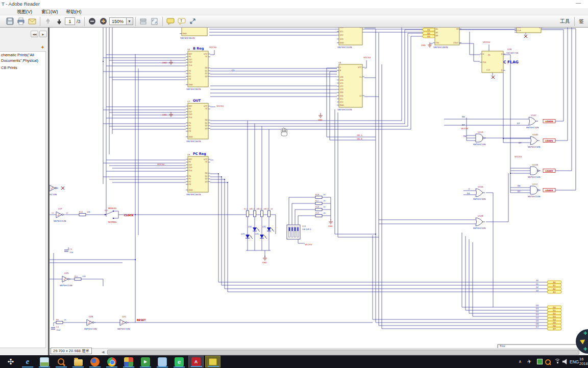 This screenshot has height=368, width=588. What do you see at coordinates (191, 159) in the screenshot?
I see `schematic-label: RST` at bounding box center [191, 159].